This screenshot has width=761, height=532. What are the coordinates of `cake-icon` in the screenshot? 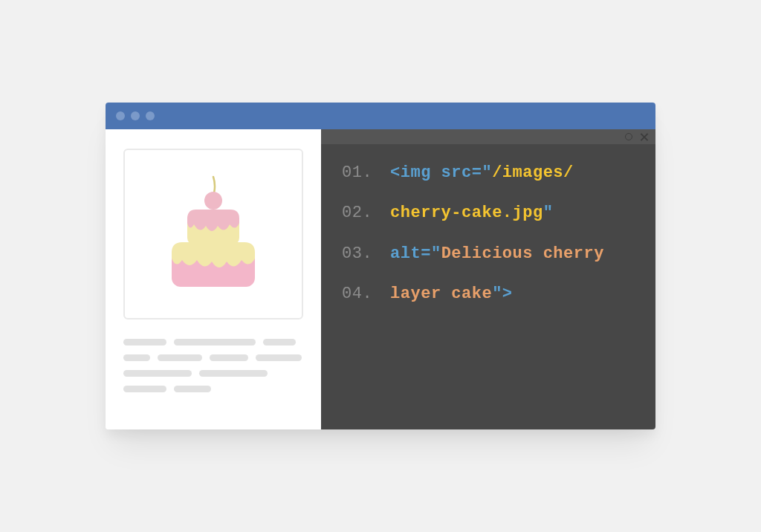 It's located at (213, 234).